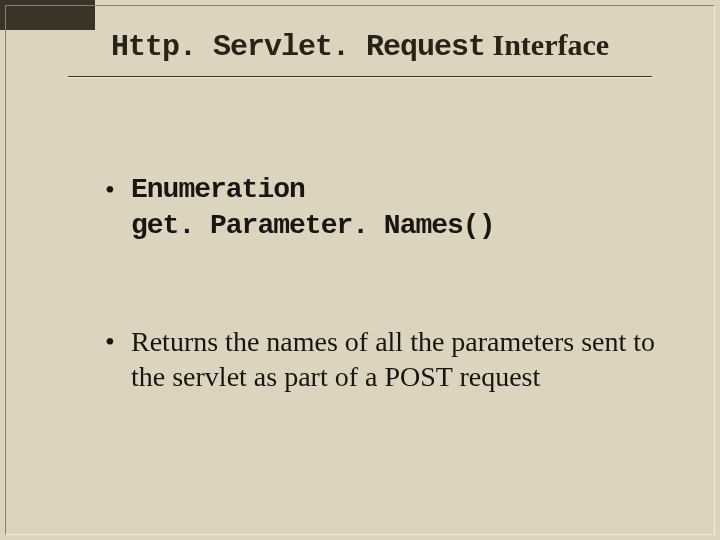 The image size is (720, 540). I want to click on signature-line2: get. Parameter. Names(), so click(400, 226).